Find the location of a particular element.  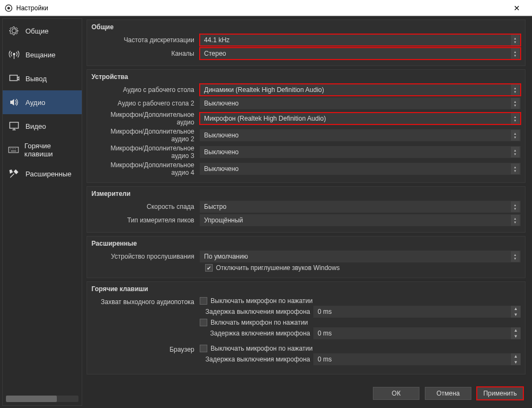

section-general: Общие Частота дискретизации 44.1 kHz Кан… is located at coordinates (306, 43).